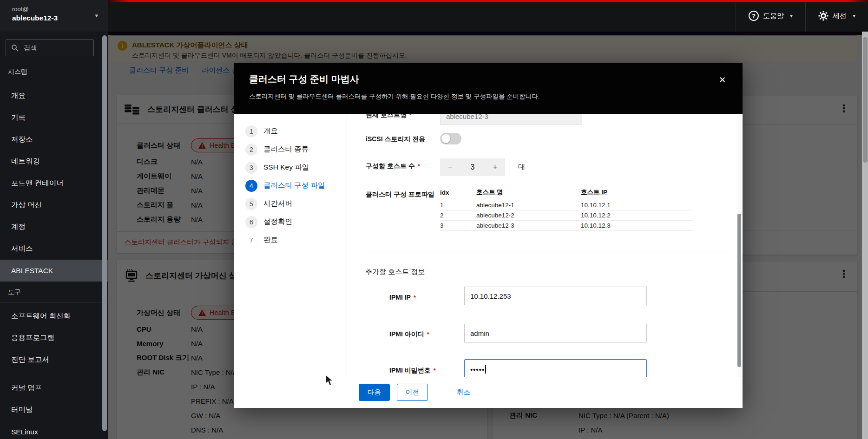  I want to click on nav-section-tools: 도구, so click(54, 292).